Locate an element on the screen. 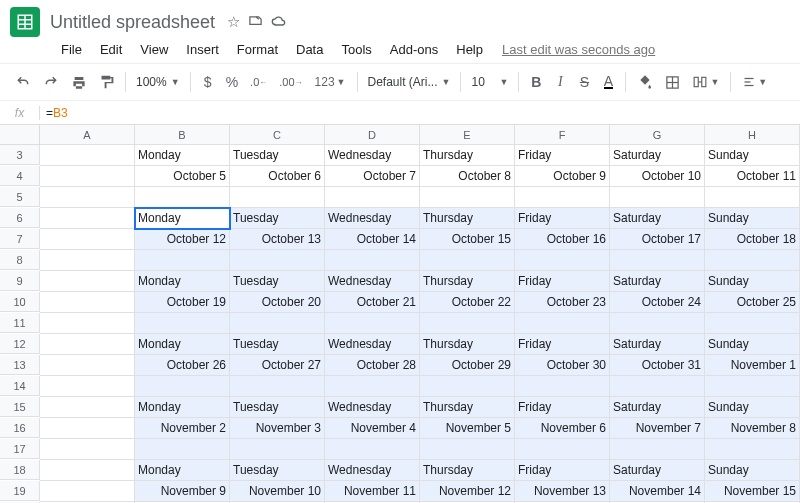  text-color-button: A is located at coordinates (608, 82).